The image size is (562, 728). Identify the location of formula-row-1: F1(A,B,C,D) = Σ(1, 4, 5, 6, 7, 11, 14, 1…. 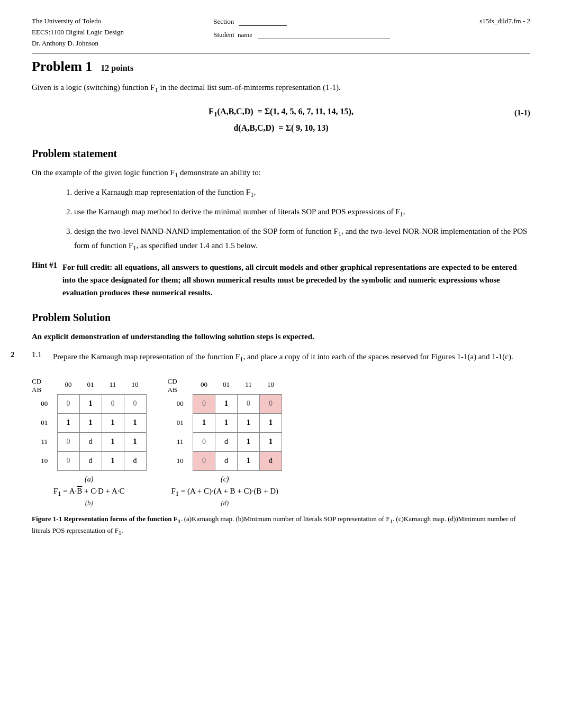
(281, 113).